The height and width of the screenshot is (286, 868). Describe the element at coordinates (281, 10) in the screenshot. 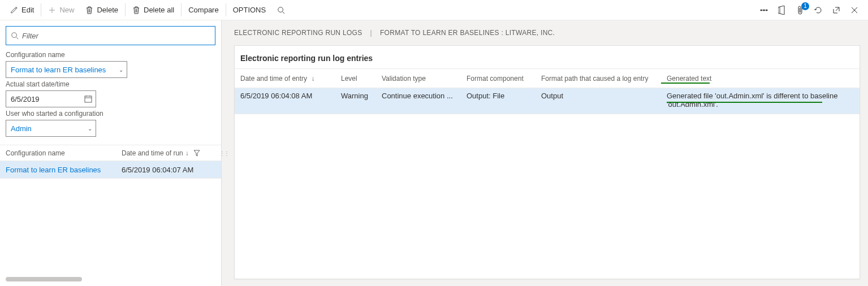

I see `search-button` at that location.